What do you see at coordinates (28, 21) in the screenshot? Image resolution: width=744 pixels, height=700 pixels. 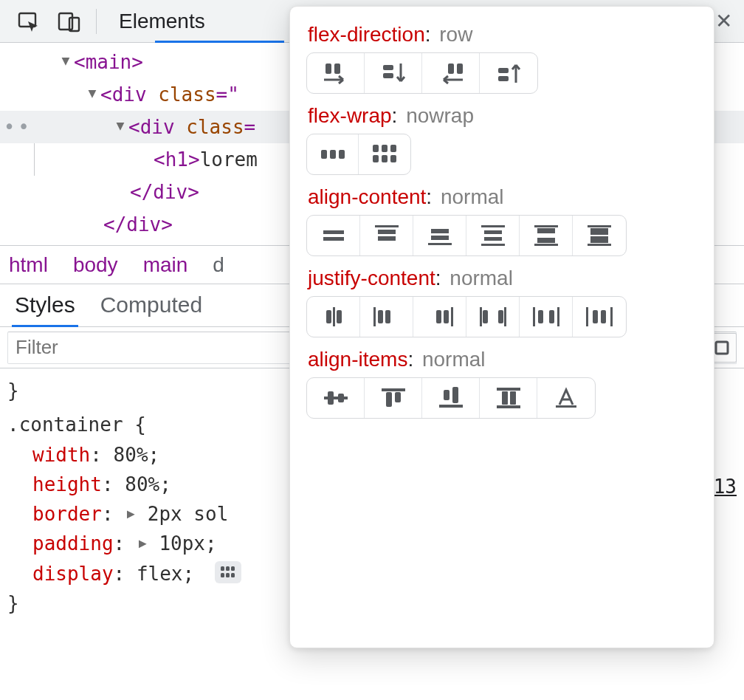 I see `inspect-element-icon` at bounding box center [28, 21].